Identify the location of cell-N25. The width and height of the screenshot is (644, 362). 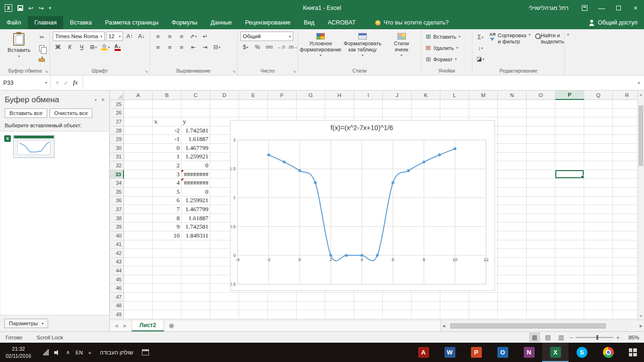
(512, 105).